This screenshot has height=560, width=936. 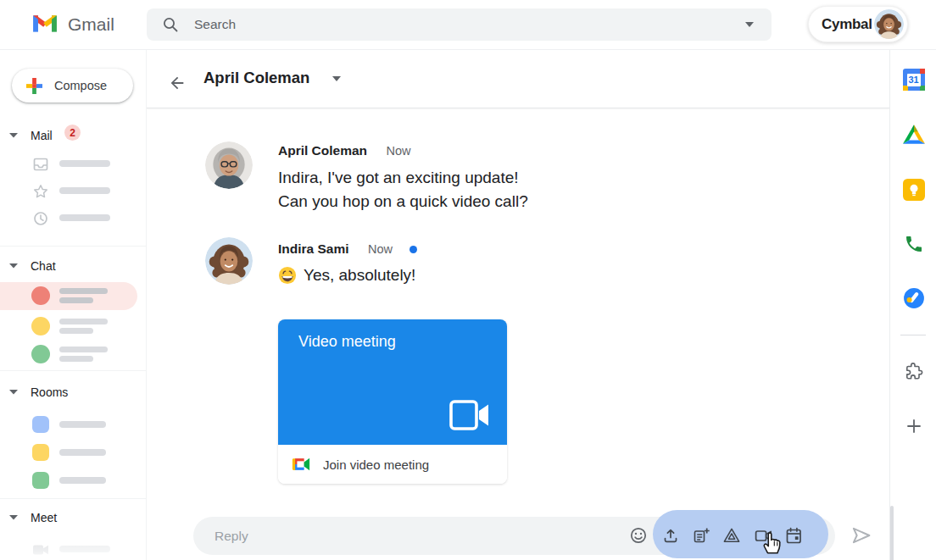 What do you see at coordinates (26, 136) in the screenshot?
I see `mail-section-header: Mail 2` at bounding box center [26, 136].